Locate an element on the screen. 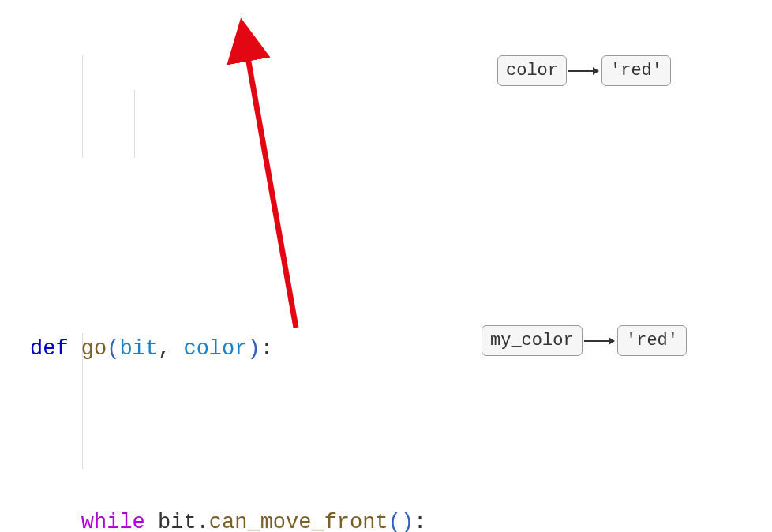  diagram-box-color: color is located at coordinates (532, 71).